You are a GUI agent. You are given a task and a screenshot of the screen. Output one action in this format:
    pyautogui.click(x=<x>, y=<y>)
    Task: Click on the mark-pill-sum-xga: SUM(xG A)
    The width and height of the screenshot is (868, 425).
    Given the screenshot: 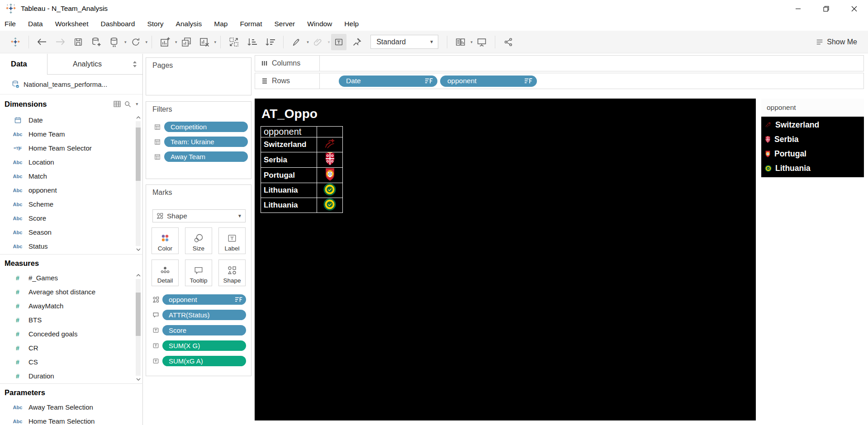 What is the action you would take?
    pyautogui.click(x=204, y=361)
    